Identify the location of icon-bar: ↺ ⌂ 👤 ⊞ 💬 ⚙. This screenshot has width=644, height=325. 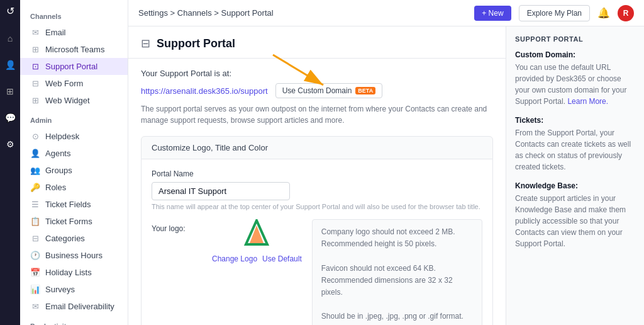
(10, 162).